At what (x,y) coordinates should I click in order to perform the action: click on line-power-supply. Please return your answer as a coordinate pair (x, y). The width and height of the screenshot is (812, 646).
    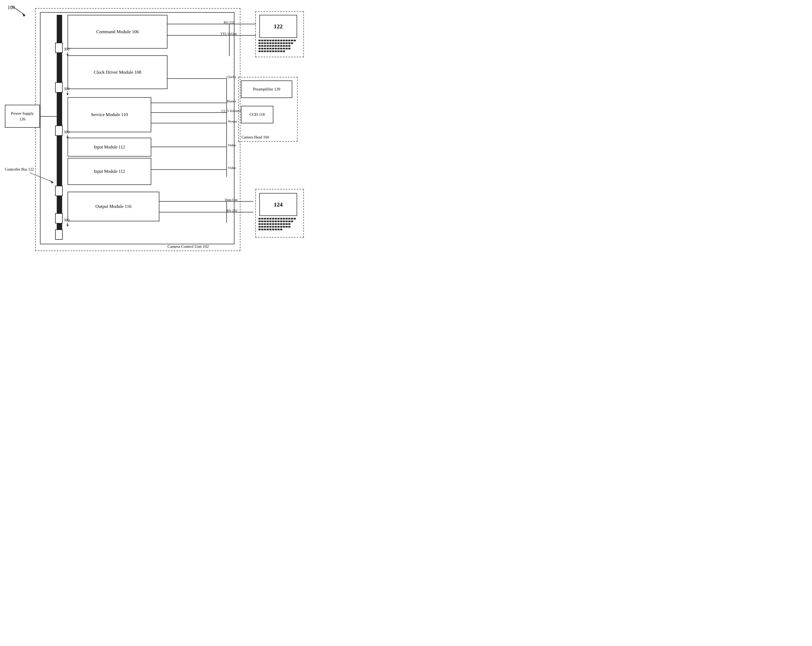
    Looking at the image, I should click on (49, 116).